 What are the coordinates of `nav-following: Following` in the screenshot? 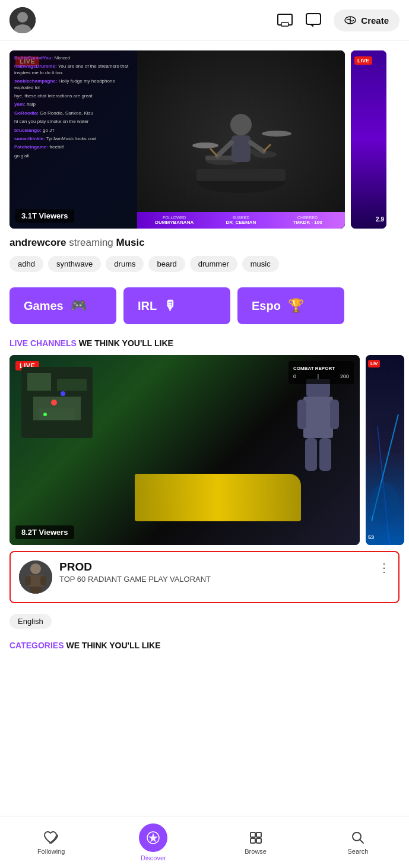 It's located at (51, 842).